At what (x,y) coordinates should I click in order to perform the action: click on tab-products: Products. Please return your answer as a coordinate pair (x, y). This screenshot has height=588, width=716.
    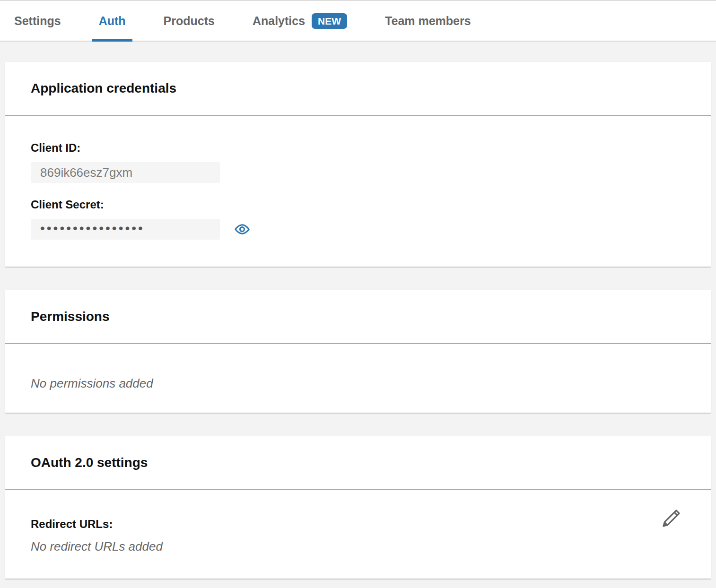
    Looking at the image, I should click on (189, 21).